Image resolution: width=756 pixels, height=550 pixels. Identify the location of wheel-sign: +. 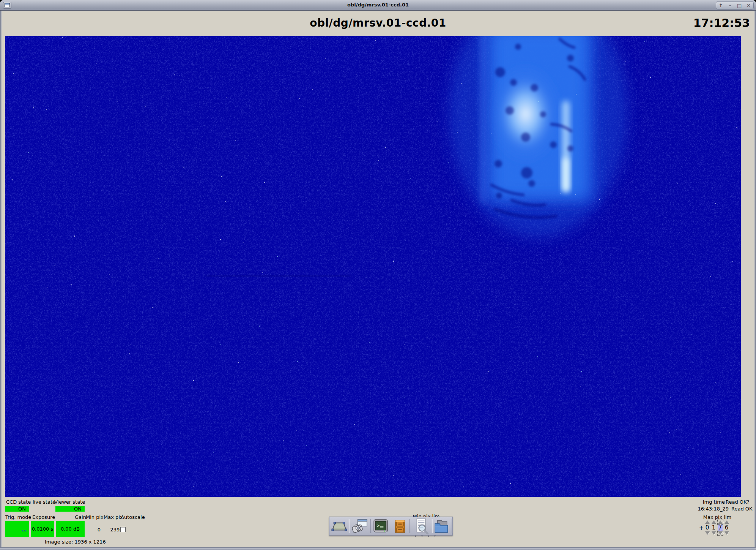
(701, 528).